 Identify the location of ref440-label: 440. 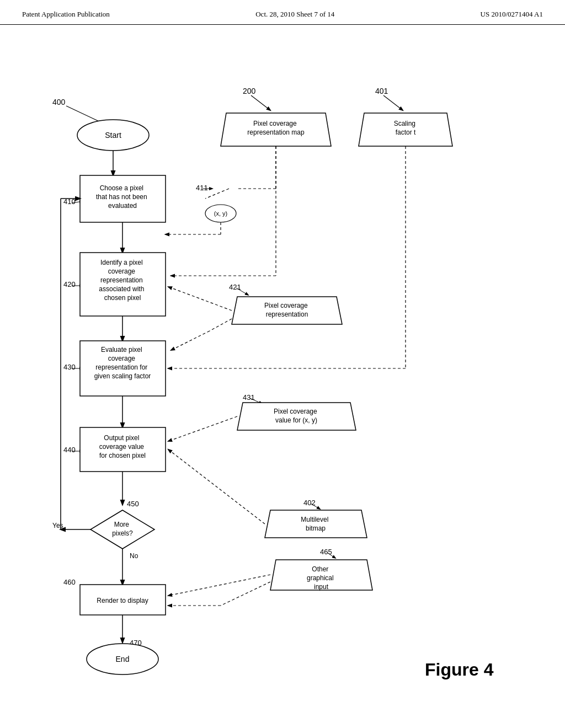
(70, 450).